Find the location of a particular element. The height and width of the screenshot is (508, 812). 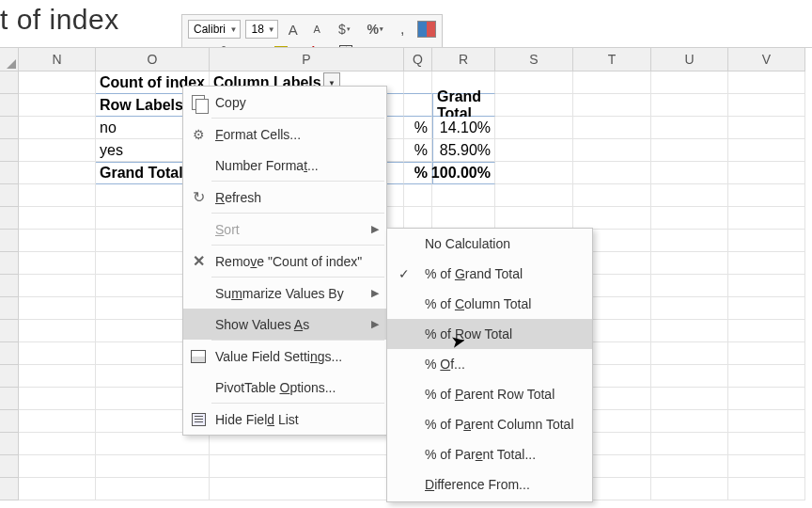

menu-value-field-settings: Value Field Settings... is located at coordinates (285, 356).